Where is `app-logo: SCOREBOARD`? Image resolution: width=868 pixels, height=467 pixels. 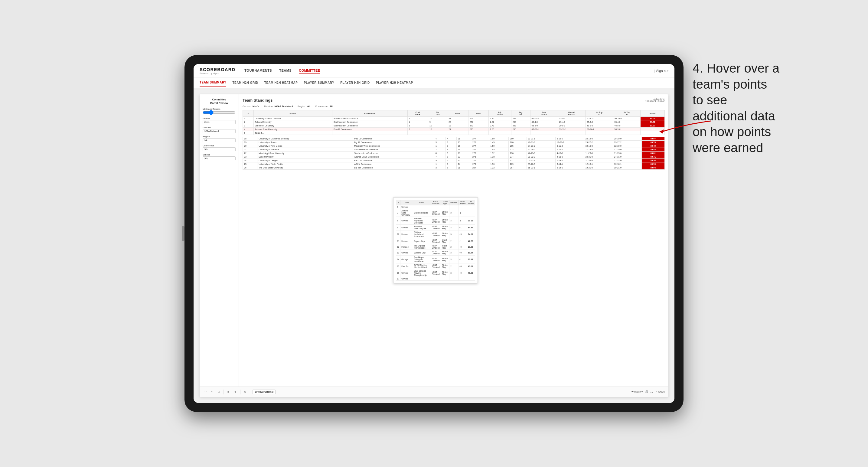 app-logo: SCOREBOARD is located at coordinates (217, 69).